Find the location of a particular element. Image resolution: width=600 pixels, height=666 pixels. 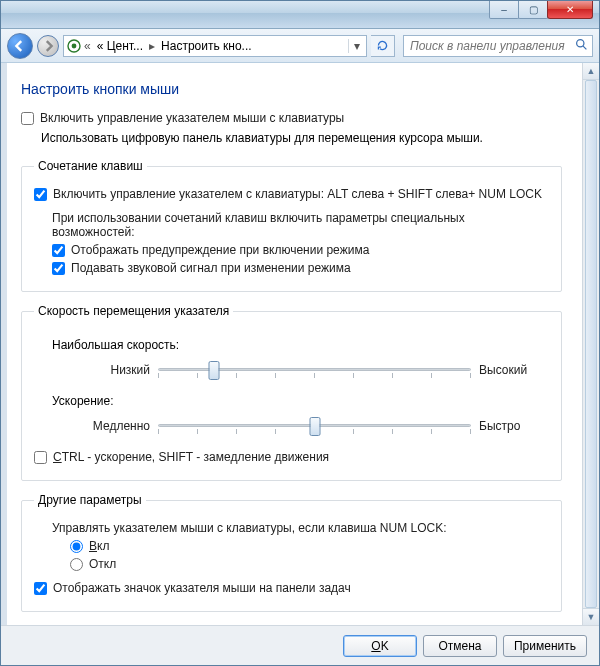

control-panel-icon is located at coordinates (74, 46).